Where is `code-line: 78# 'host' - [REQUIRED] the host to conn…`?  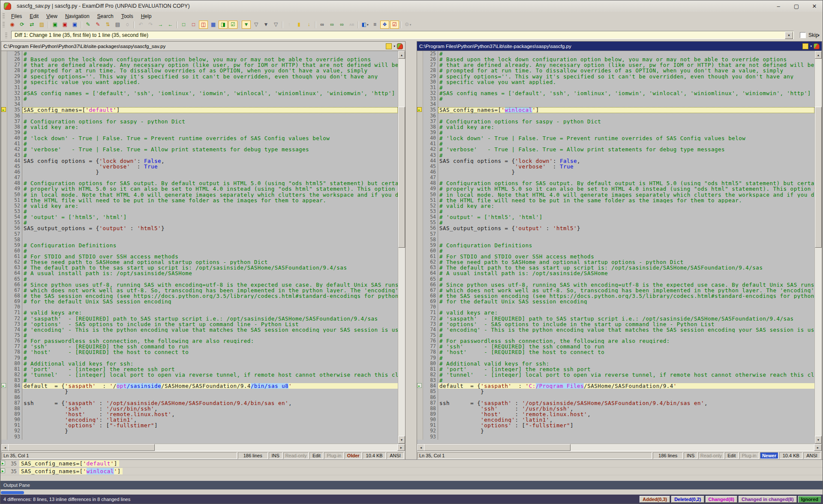
code-line: 78# 'host' - [REQUIRED] the host to conn… is located at coordinates (616, 352).